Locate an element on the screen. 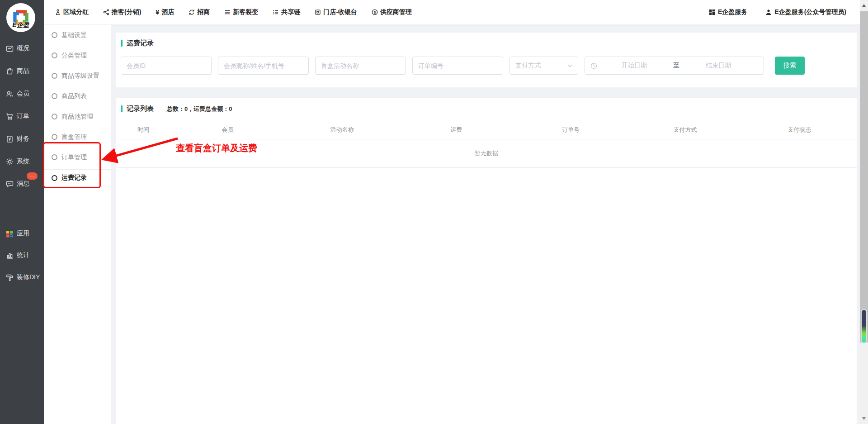 This screenshot has height=424, width=868. sub-item-label: 运费记录 is located at coordinates (74, 178).